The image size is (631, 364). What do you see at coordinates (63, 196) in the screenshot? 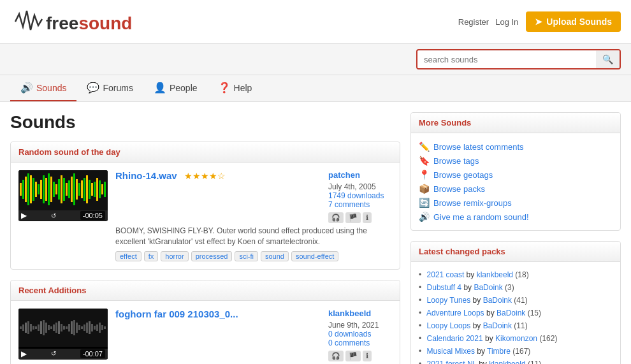
I see `random-sound-waveform: ▶ ↺ -00:05` at bounding box center [63, 196].